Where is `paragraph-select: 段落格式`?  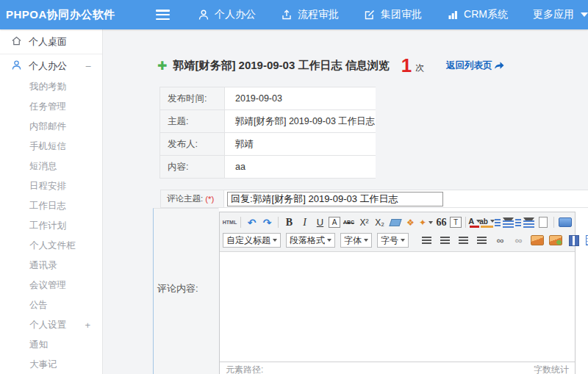 paragraph-select: 段落格式 is located at coordinates (310, 240).